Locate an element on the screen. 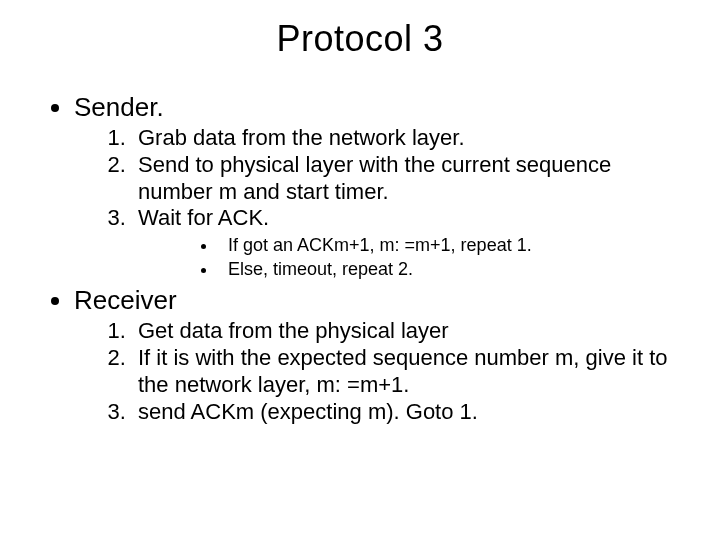 The image size is (720, 540). sender-step-3-text: Wait for ACK. is located at coordinates (204, 218).